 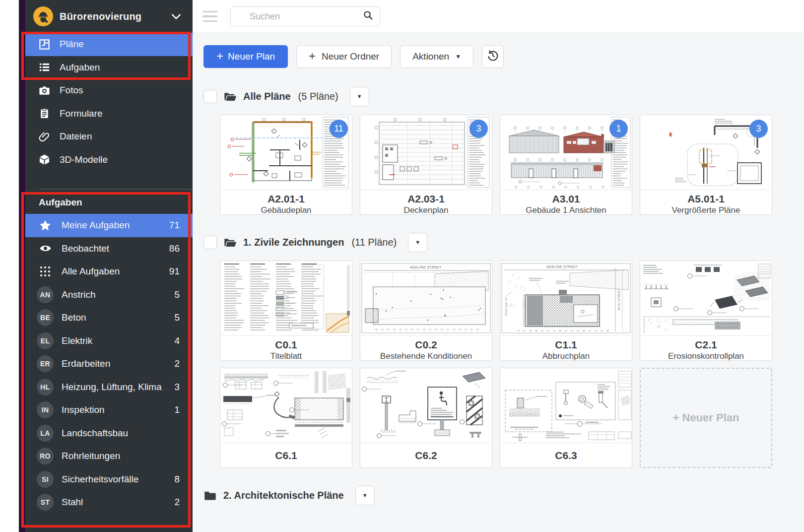 I want to click on task-filter-count: 3, so click(x=177, y=387).